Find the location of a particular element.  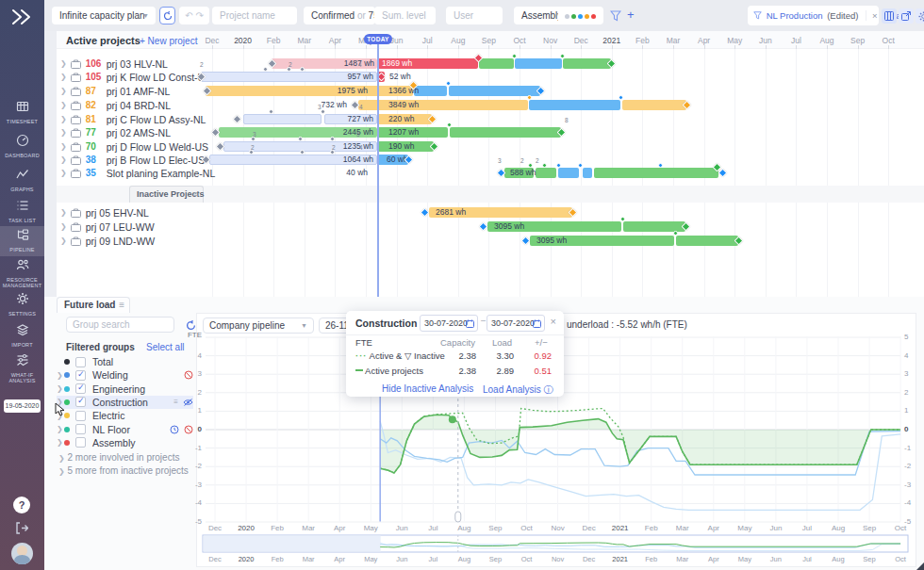

board-view-button is located at coordinates (889, 16).